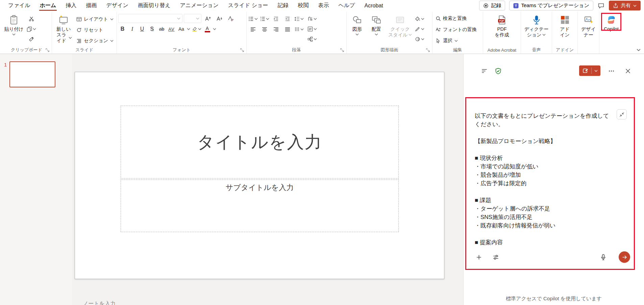 The height and width of the screenshot is (305, 644). Describe the element at coordinates (219, 19) in the screenshot. I see `decrease-font-size-button` at that location.